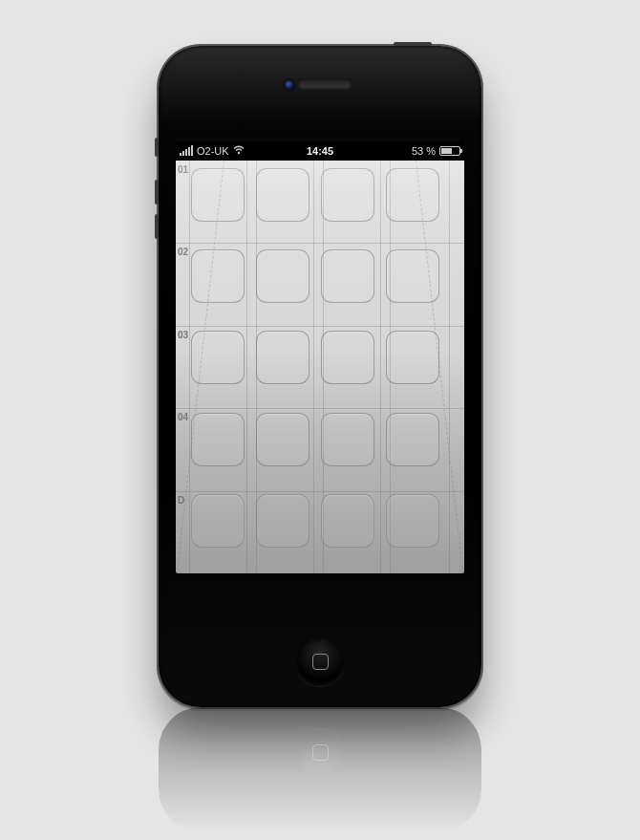 The height and width of the screenshot is (840, 640). I want to click on dock-row, so click(322, 533).